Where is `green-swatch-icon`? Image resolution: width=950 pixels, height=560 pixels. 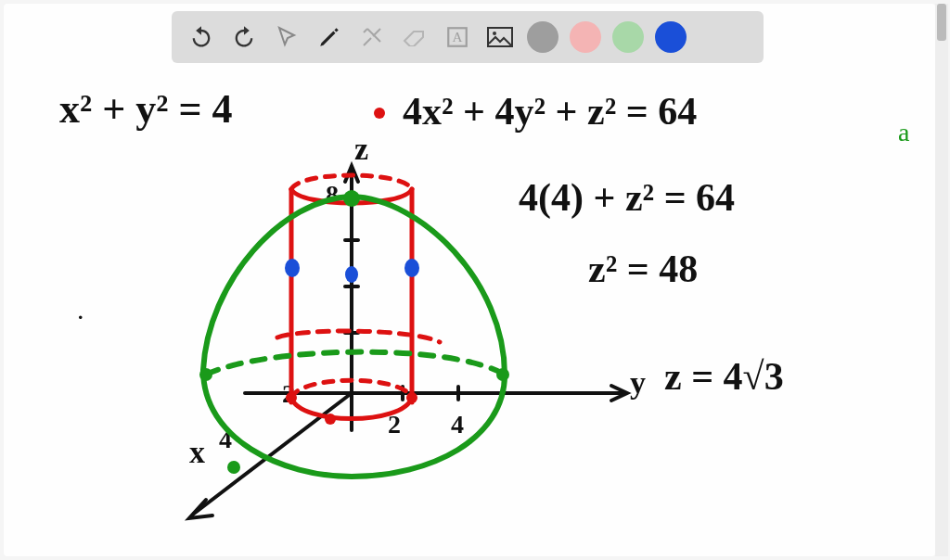
green-swatch-icon is located at coordinates (628, 37).